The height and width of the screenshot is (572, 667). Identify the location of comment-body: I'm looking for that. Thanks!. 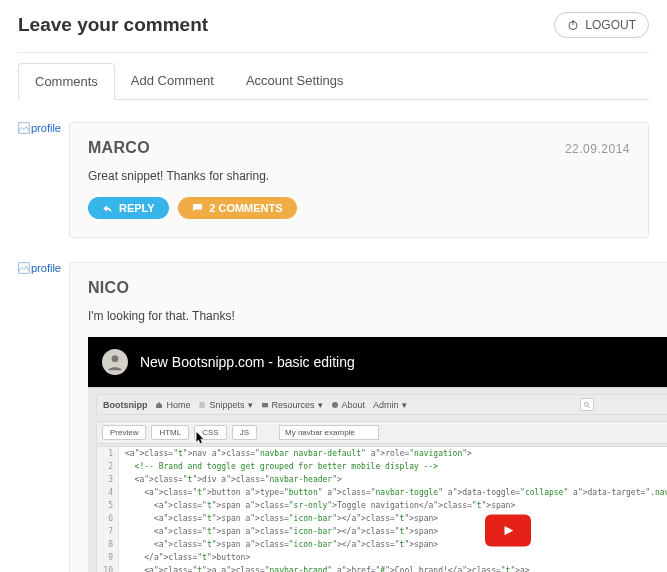
(378, 316).